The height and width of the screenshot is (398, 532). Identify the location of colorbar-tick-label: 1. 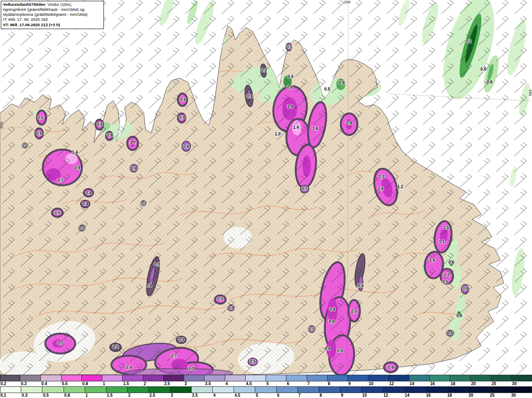
(96, 396).